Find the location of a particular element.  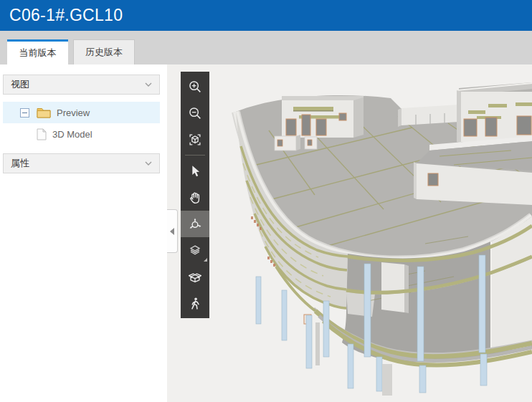

orbit-rotate-icon is located at coordinates (195, 224).